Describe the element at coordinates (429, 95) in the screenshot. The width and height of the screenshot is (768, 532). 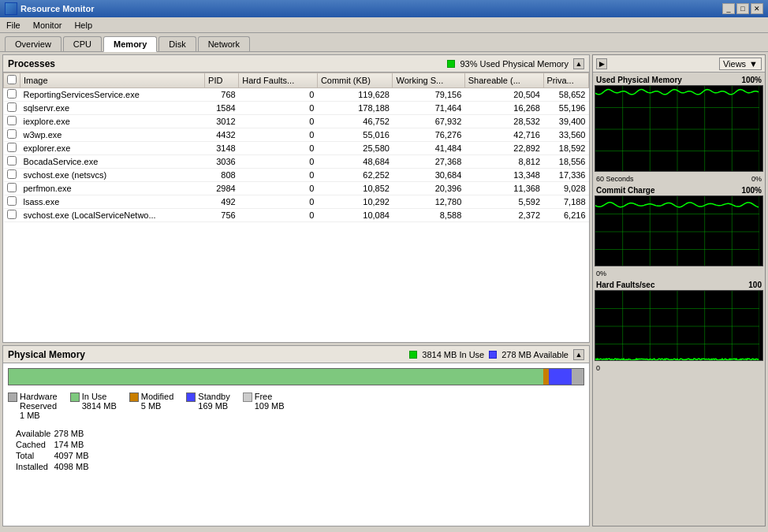
I see `row-working-set: 79,156` at that location.